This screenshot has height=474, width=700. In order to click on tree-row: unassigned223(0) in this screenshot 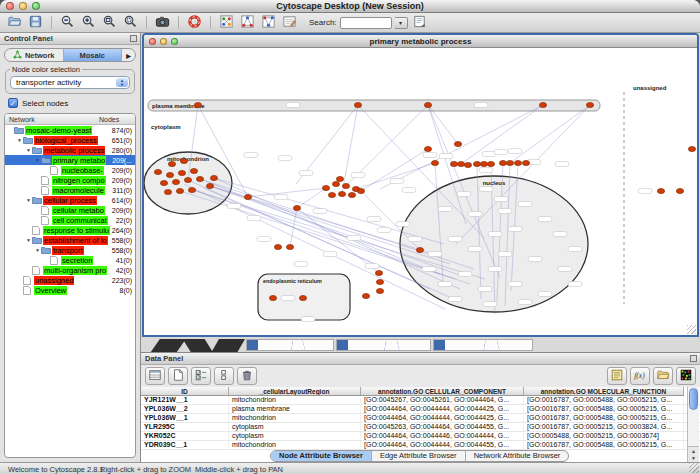, I will do `click(70, 280)`.